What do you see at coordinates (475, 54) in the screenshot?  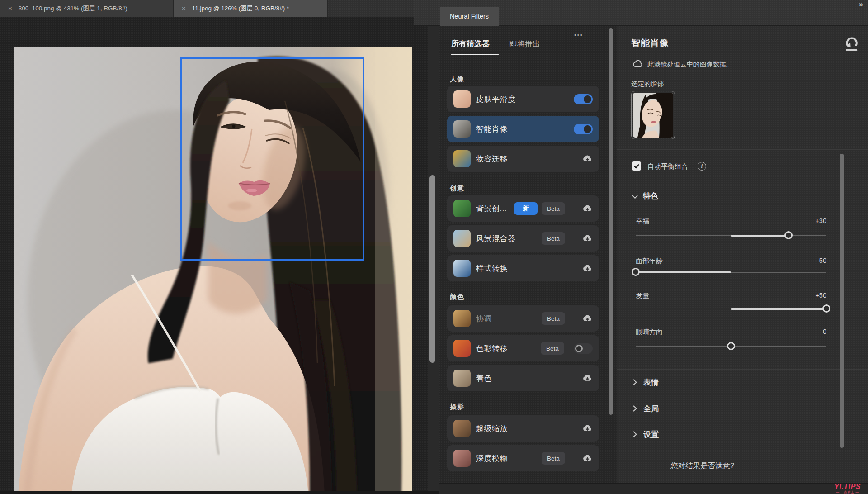 I see `active-tab-underline` at bounding box center [475, 54].